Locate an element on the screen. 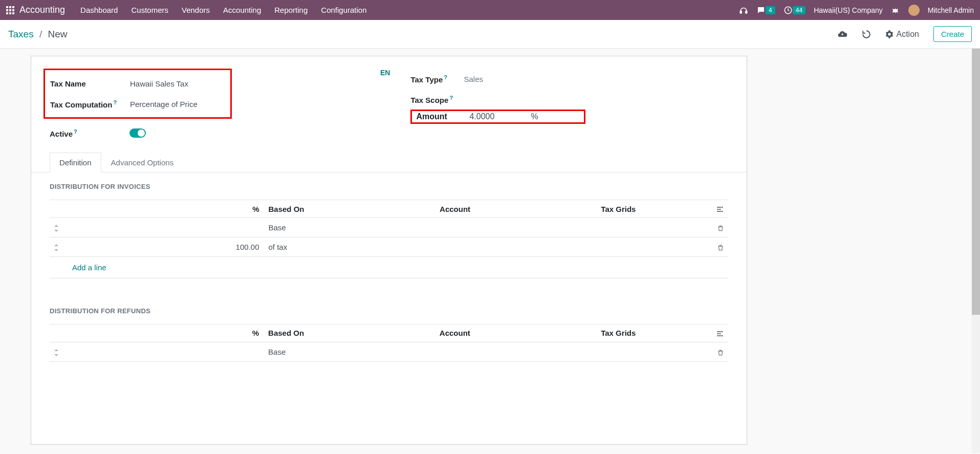 The height and width of the screenshot is (454, 980). sliders-icon is located at coordinates (720, 334).